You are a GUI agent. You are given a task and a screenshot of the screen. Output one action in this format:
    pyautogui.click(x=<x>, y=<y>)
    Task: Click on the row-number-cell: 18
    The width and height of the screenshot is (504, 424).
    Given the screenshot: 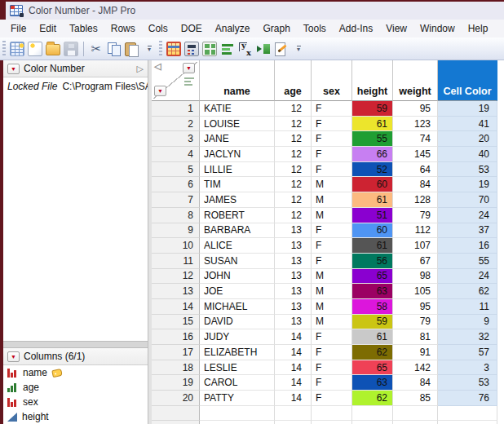 What is the action you would take?
    pyautogui.click(x=176, y=369)
    